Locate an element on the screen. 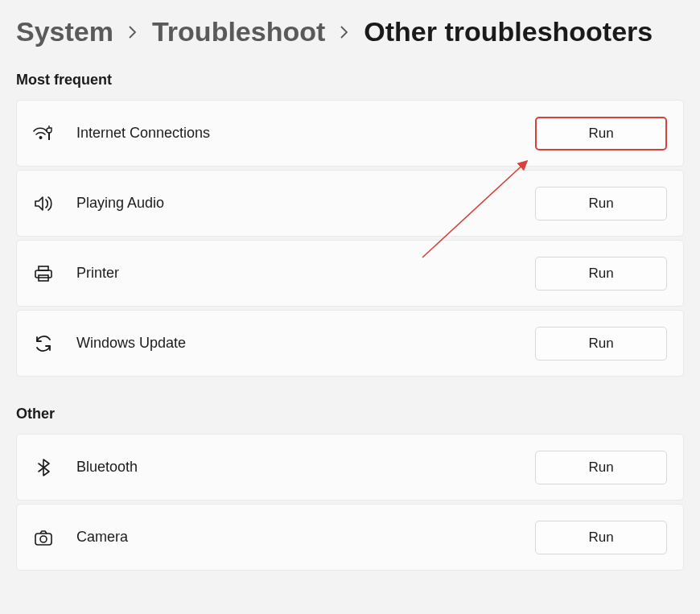  breadcrumb: System Troubleshoot Other troubleshooter… is located at coordinates (350, 32).